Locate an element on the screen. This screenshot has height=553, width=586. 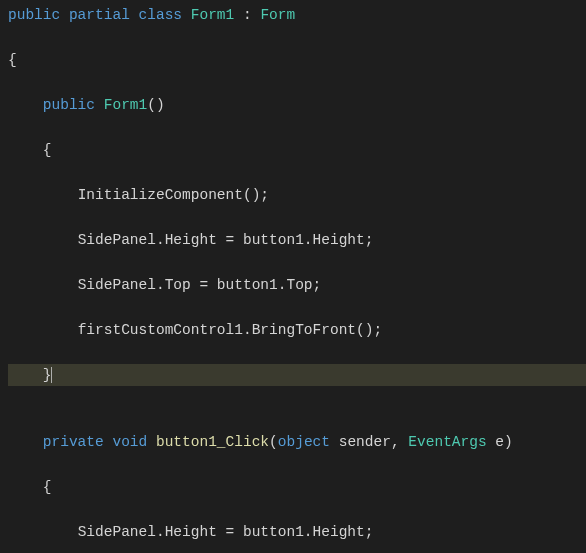
type-eventargs: EventArgs is located at coordinates (447, 442).